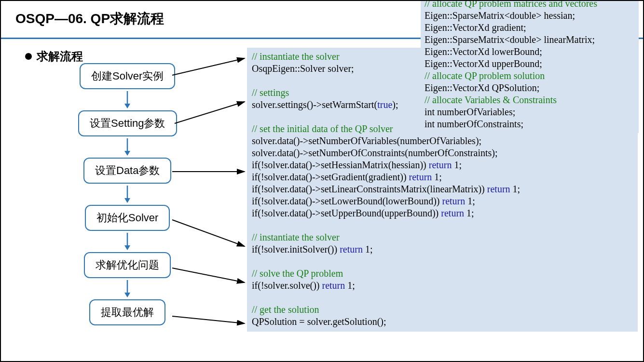 This screenshot has height=362, width=644. Describe the element at coordinates (270, 93) in the screenshot. I see `code-comment: // settings` at that location.